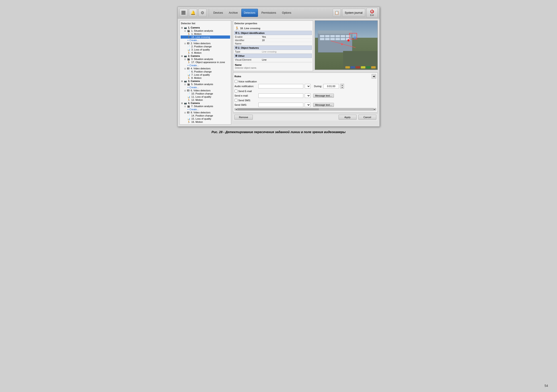  I want to click on motion-12-item: 🏃 12. Motion, so click(205, 100).